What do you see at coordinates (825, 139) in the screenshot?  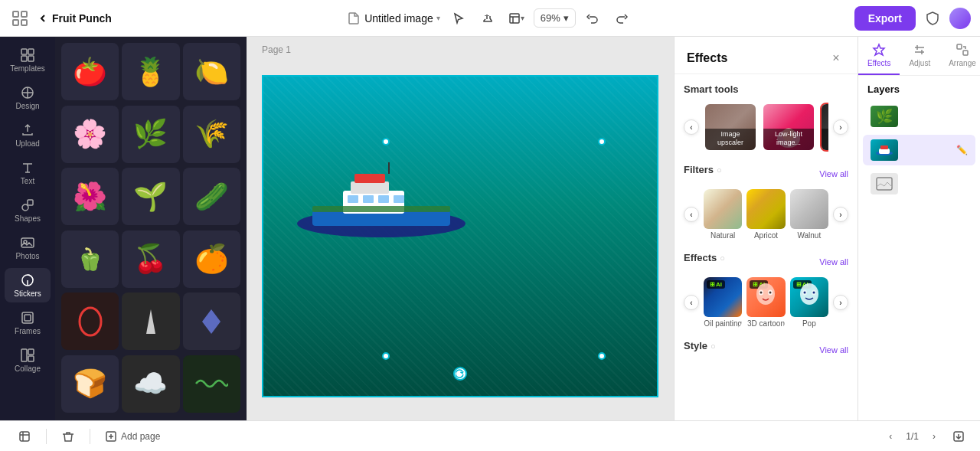 I see `old-photo-label: Old photo restoration` at bounding box center [825, 139].